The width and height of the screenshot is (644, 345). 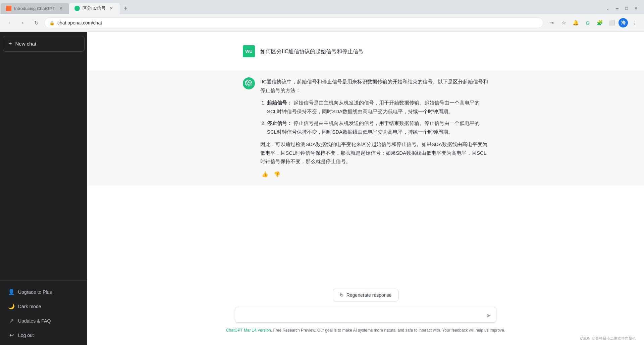 What do you see at coordinates (378, 127) in the screenshot?
I see `list-item-2: 停止信号： 停止信号是由主机向从机发送的信号，用于结束数据传输。停止信号由一个低…` at bounding box center [378, 127].